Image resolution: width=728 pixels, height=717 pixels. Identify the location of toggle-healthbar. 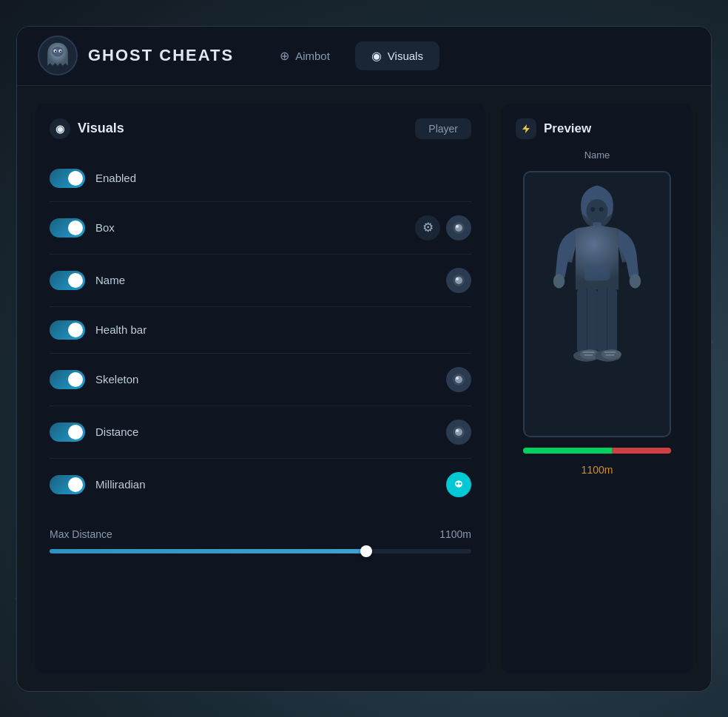
(67, 330).